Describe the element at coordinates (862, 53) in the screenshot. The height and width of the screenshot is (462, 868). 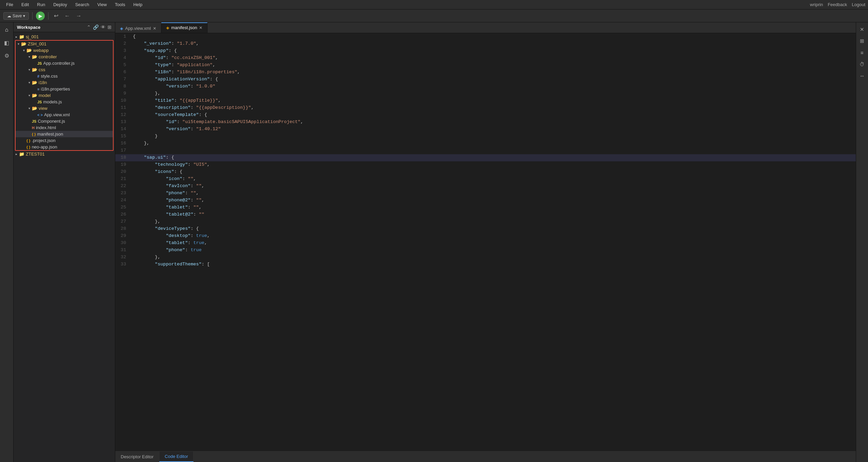
I see `menu-list-icon: ≡` at that location.